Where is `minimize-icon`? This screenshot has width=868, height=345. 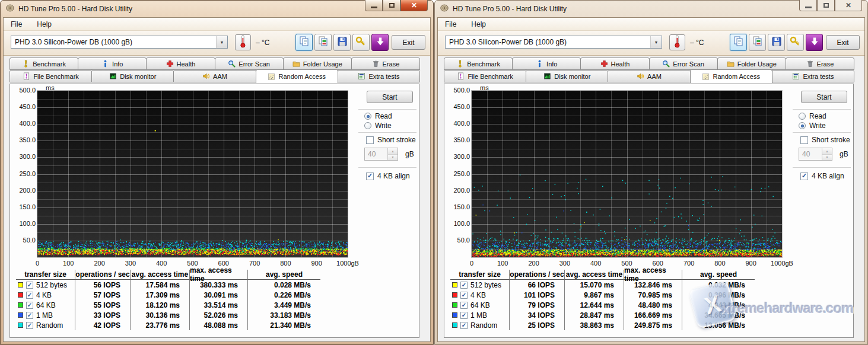 minimize-icon is located at coordinates (808, 7).